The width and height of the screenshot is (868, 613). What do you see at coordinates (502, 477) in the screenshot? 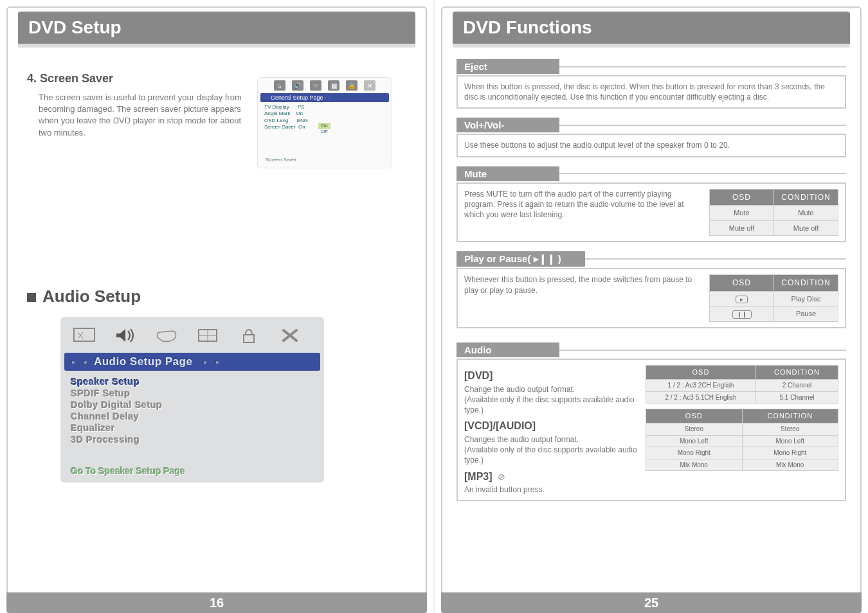
I see `prohibited-icon: ⊘` at bounding box center [502, 477].